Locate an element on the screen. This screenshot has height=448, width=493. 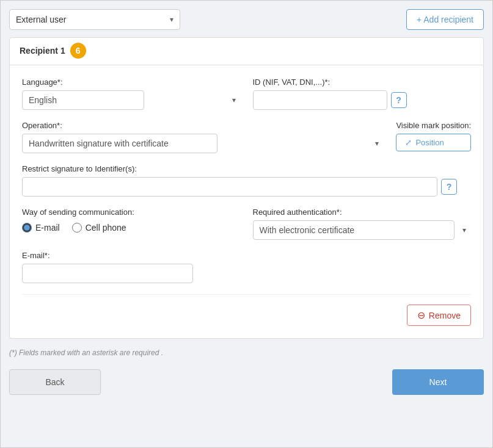
operation-group: Operation*: Handwritten signature with c… is located at coordinates (203, 137).